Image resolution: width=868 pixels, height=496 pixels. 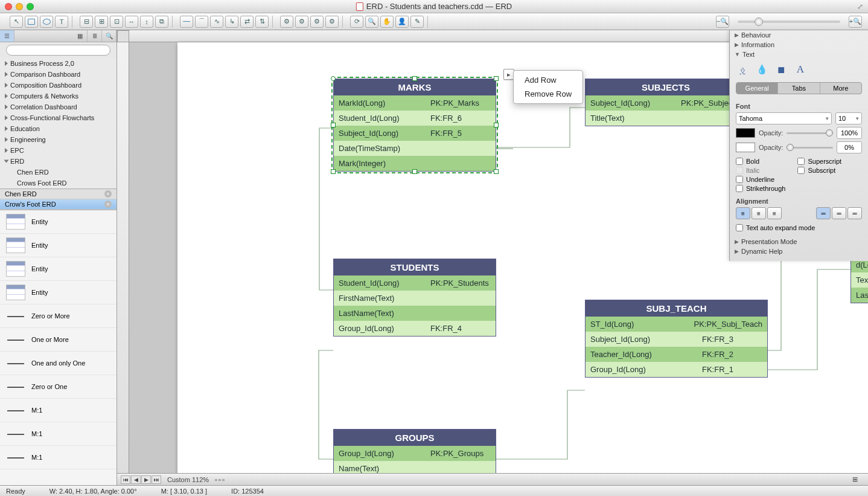 What do you see at coordinates (676, 340) in the screenshot?
I see `table-row: Subject_Id(Long)FK:FR_3` at bounding box center [676, 340].